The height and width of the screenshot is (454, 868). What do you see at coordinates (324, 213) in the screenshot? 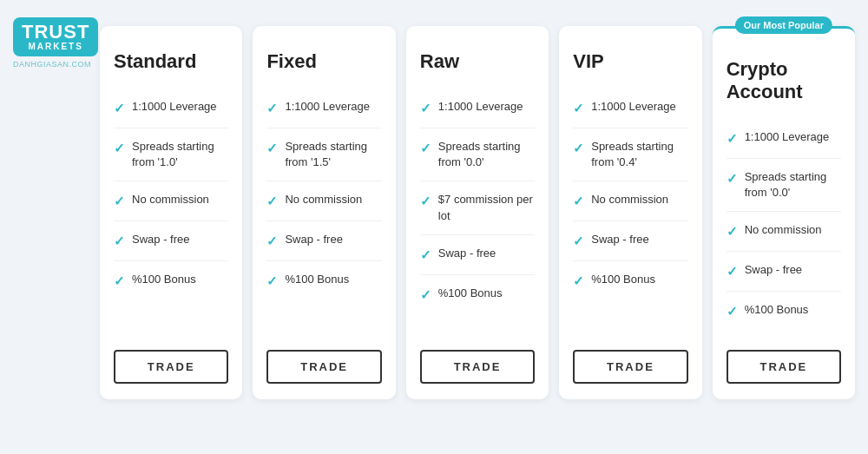
I see `card-fixed: Fixed✓1:1000 Leverage✓Spreads starting f…` at bounding box center [324, 213].